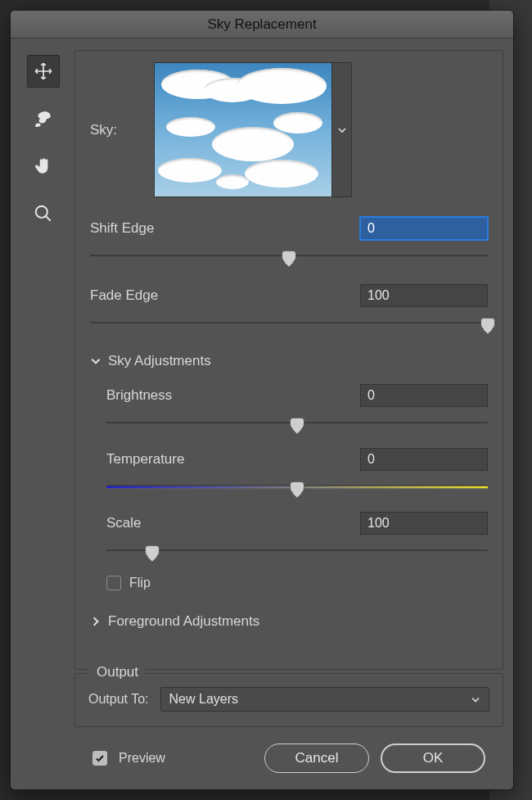 The width and height of the screenshot is (532, 800). I want to click on temperature-label: Temperature, so click(146, 459).